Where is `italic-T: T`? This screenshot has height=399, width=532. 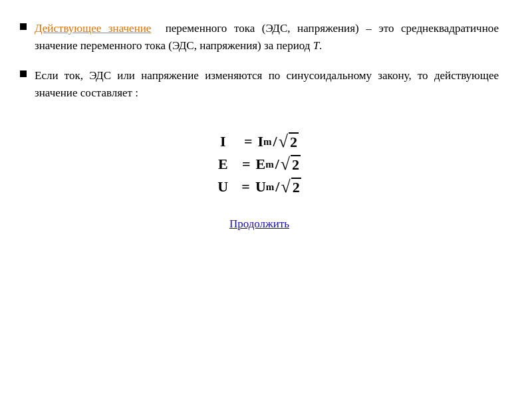
italic-T: T is located at coordinates (317, 45).